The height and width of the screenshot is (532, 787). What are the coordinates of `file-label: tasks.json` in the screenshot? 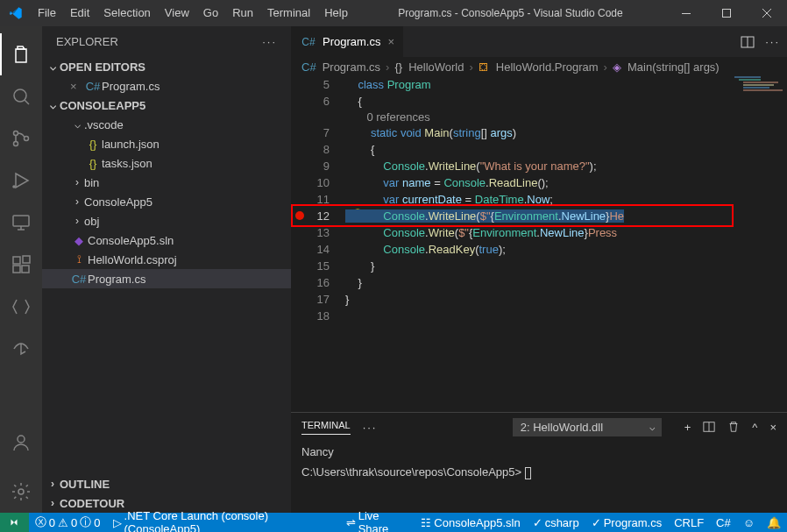 It's located at (127, 163).